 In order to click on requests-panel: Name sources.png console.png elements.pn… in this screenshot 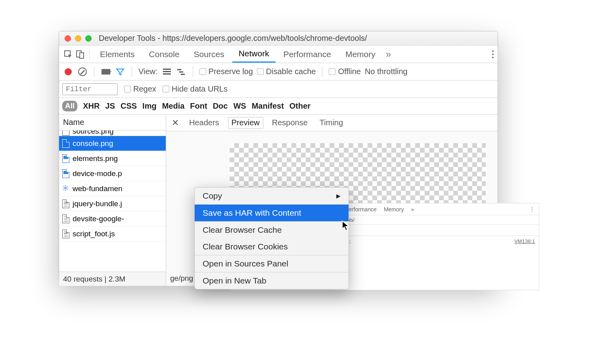, I will do `click(113, 200)`.